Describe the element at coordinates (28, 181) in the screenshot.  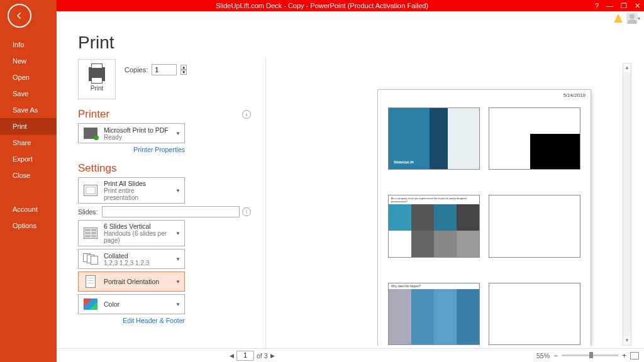
I see `backstage-nav: Info New Open Save Save As Print Share E…` at that location.